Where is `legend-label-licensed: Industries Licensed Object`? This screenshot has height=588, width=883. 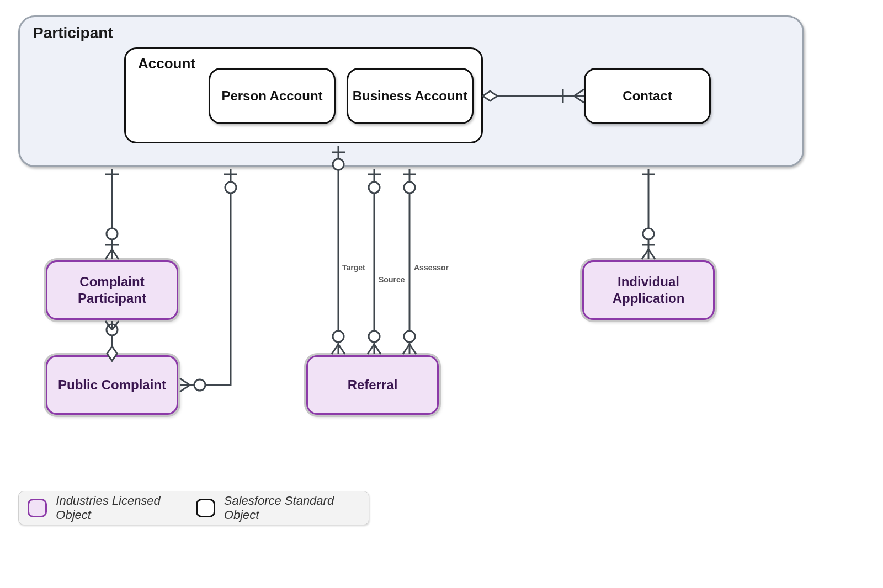 legend-label-licensed: Industries Licensed Object is located at coordinates (121, 508).